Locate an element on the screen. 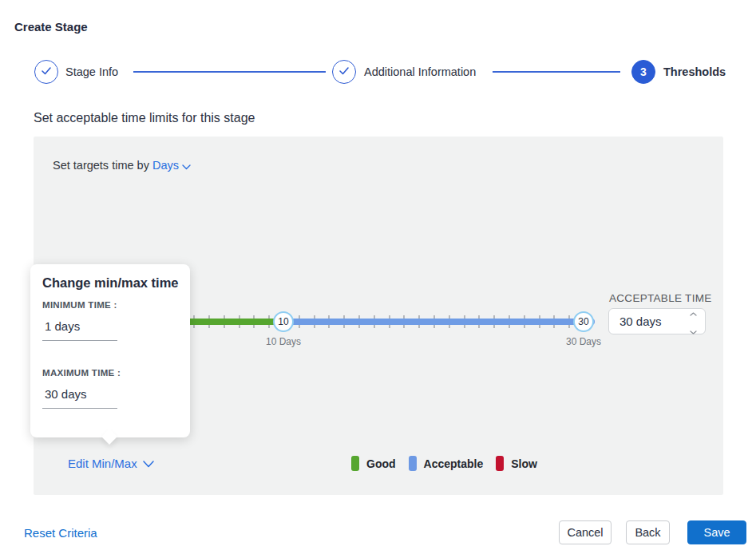 Image resolution: width=756 pixels, height=558 pixels. step-3-label: Thresholds is located at coordinates (695, 72).